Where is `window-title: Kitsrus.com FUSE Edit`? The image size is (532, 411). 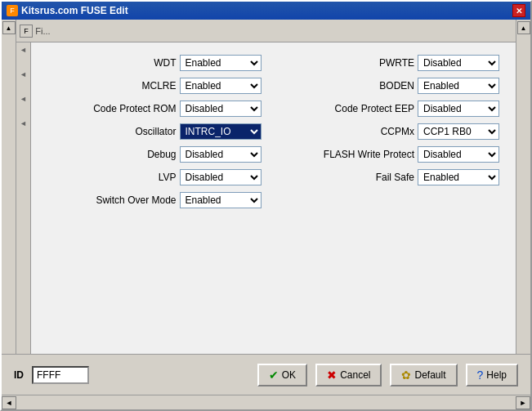
window-title: Kitsrus.com FUSE Edit is located at coordinates (75, 11).